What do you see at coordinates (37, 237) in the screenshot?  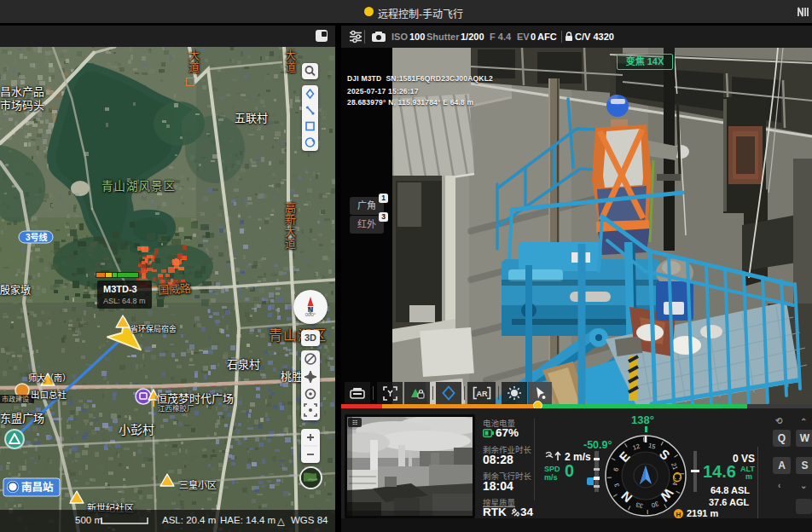 I see `svg-text: 3号线` at bounding box center [37, 237].